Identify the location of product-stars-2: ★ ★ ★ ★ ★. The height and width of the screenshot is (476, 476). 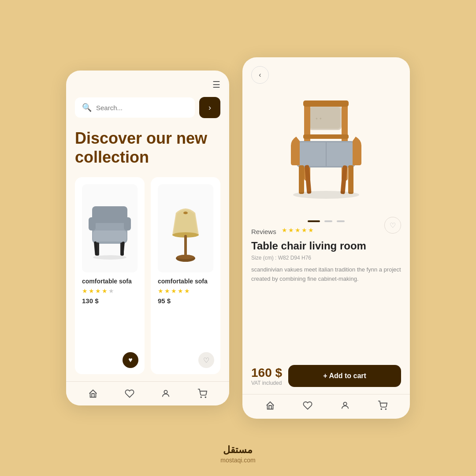
(186, 291).